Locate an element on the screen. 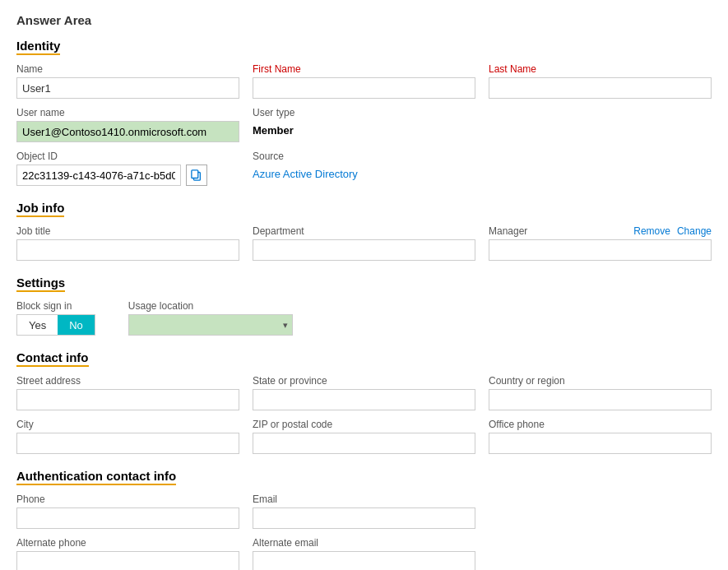 Image resolution: width=728 pixels, height=570 pixels. job-title-group: Job title is located at coordinates (128, 243).